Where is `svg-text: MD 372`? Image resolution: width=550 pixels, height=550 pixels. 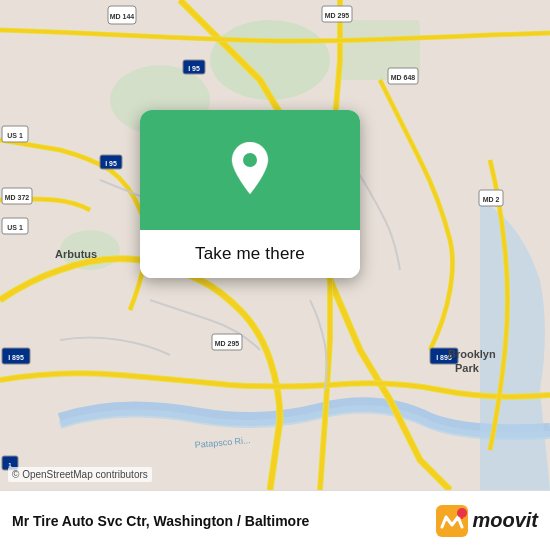 svg-text: MD 372 is located at coordinates (18, 198).